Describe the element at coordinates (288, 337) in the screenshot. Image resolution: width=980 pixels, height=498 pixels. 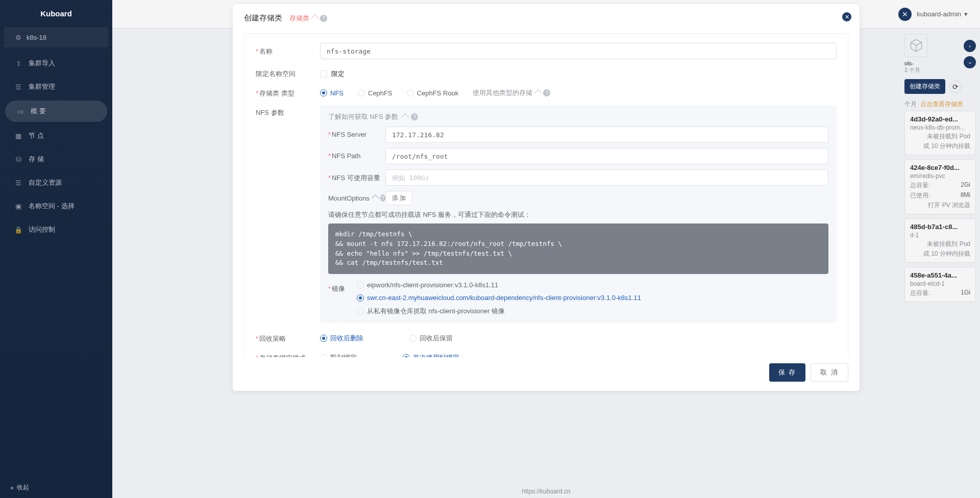
I see `reclaim-label: *回收策略` at that location.